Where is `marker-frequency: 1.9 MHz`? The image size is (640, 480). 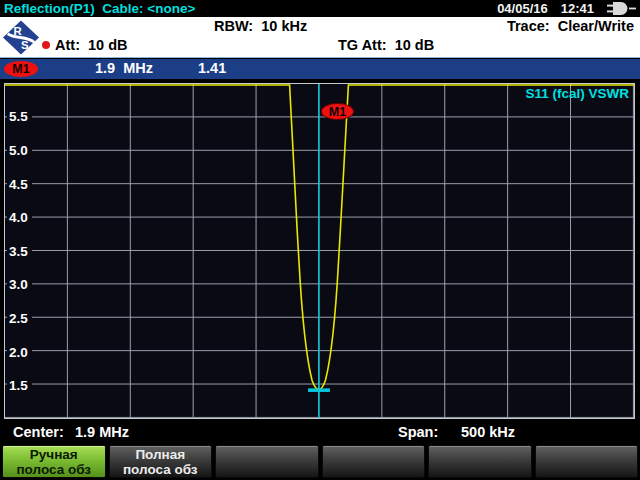 marker-frequency: 1.9 MHz is located at coordinates (124, 68).